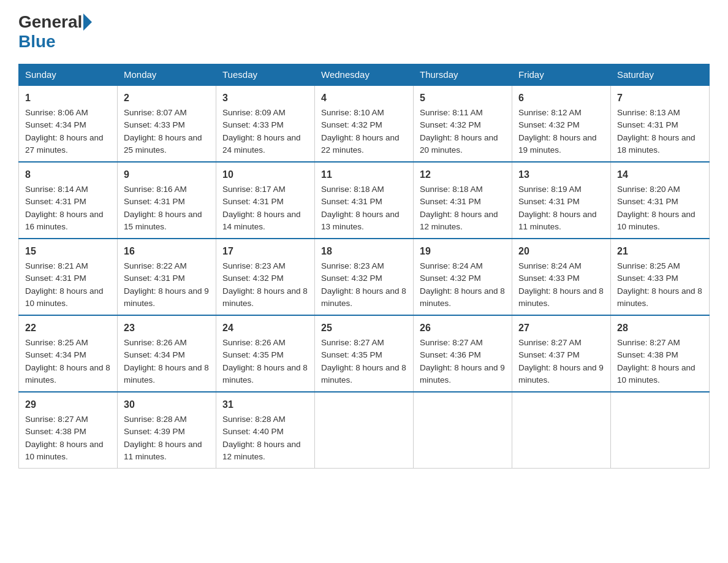 Image resolution: width=728 pixels, height=563 pixels. I want to click on calendar-cell: 8Sunrise: 8:14 AMSunset: 4:31 PMDaylight…, so click(69, 200).